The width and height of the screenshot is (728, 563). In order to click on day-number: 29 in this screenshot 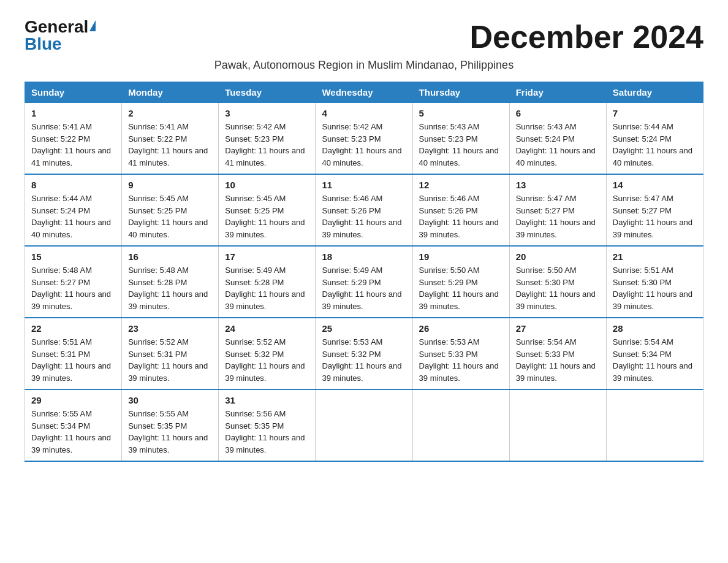, I will do `click(74, 400)`.